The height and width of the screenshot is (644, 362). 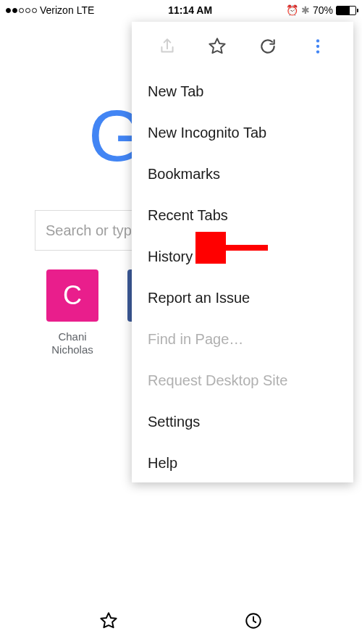 What do you see at coordinates (109, 622) in the screenshot?
I see `bookmarks-tab-button` at bounding box center [109, 622].